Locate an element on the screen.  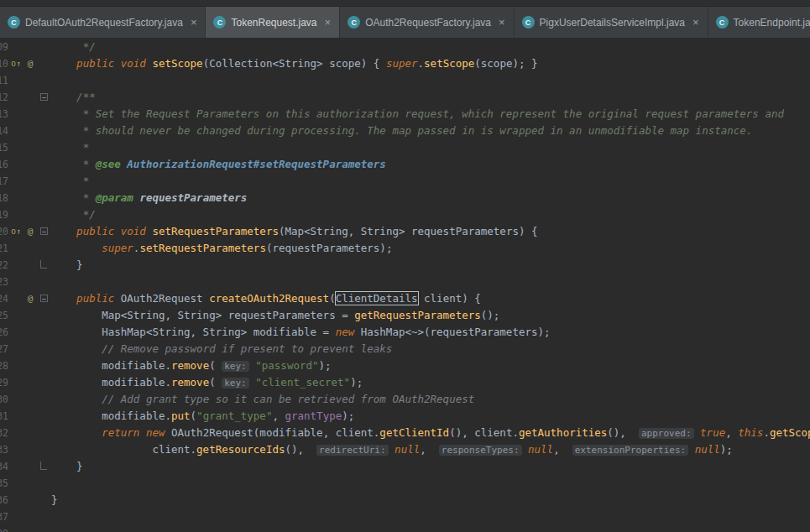
code-line: 522 } is located at coordinates (405, 265).